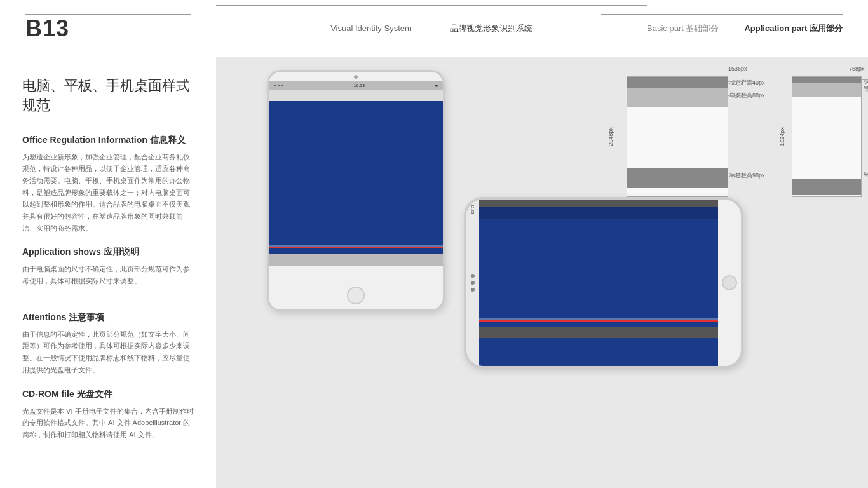 The image size is (868, 488). Describe the element at coordinates (738, 69) in the screenshot. I see `ipad-width-label: 1536px` at that location.